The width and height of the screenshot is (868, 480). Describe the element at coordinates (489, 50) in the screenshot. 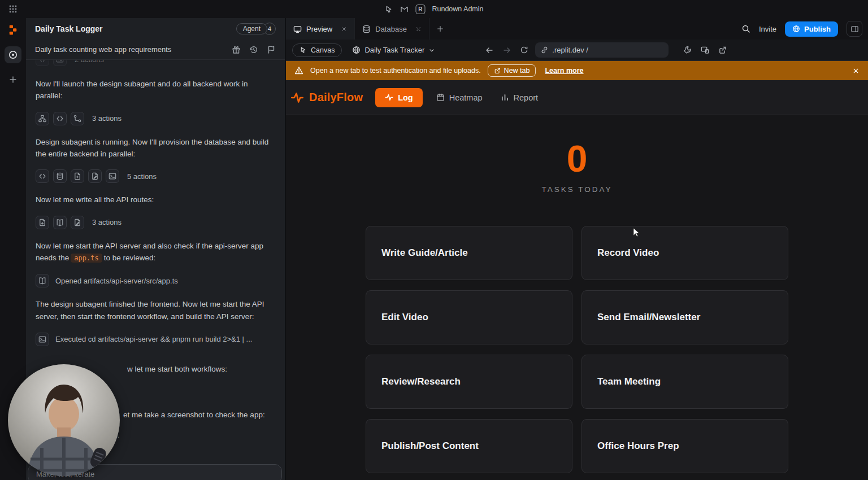

I see `back-icon` at that location.